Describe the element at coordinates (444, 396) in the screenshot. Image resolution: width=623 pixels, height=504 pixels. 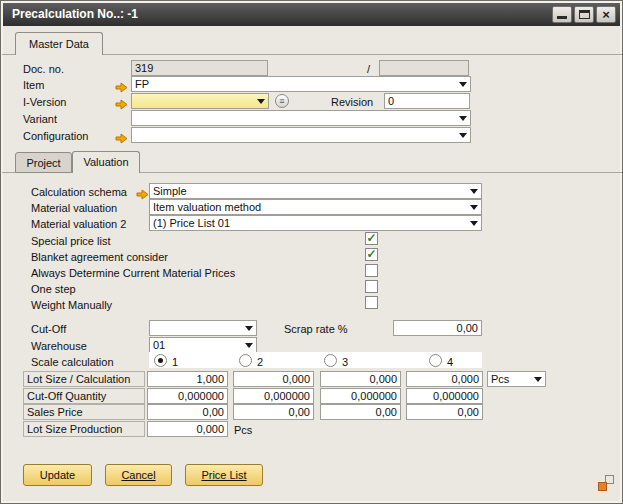
I see `cut-off-qty-field-4: 0,000000` at that location.